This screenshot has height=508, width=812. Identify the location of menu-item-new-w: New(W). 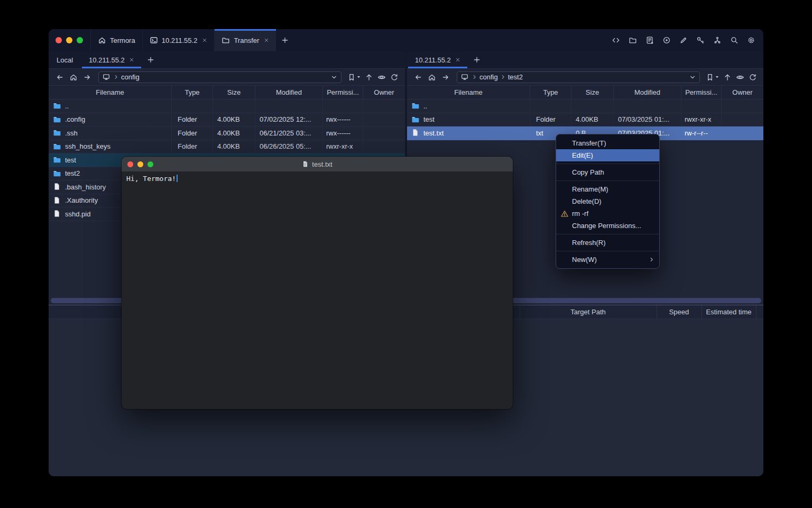
(608, 259).